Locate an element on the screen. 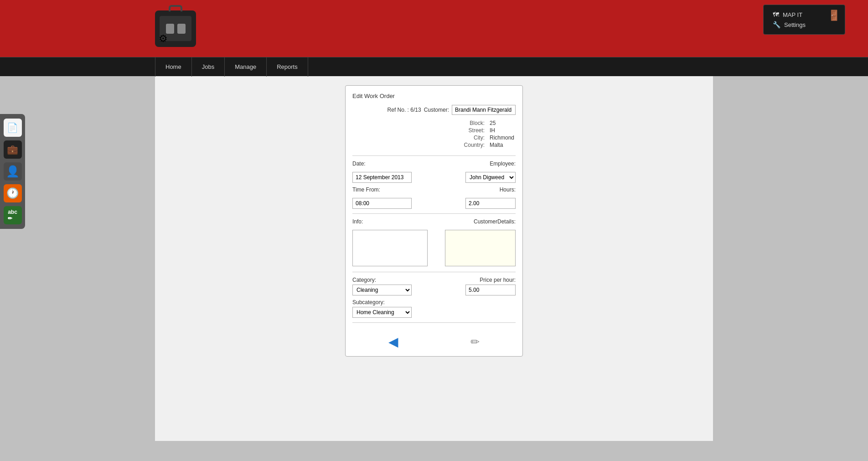 This screenshot has width=868, height=461. customer-details-box is located at coordinates (480, 248).